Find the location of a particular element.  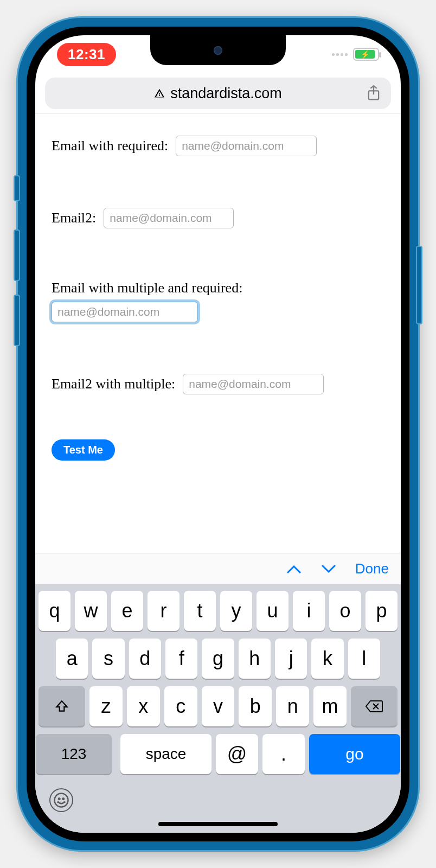

field-label: Email2: is located at coordinates (74, 218).